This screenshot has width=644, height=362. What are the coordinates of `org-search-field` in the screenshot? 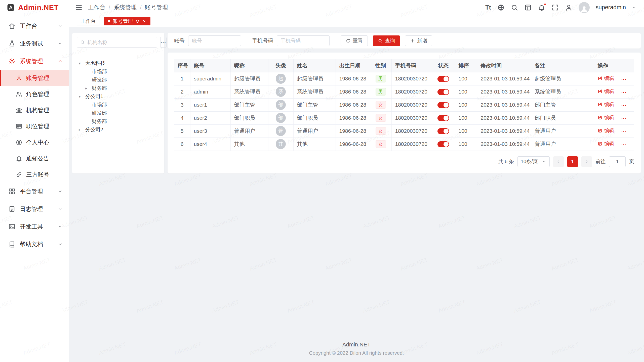 It's located at (117, 42).